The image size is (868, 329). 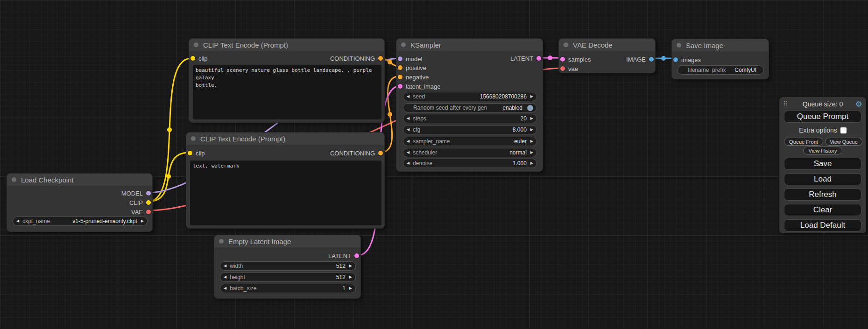 What do you see at coordinates (286, 193) in the screenshot?
I see `negative-prompt-textarea: text, watermark` at bounding box center [286, 193].